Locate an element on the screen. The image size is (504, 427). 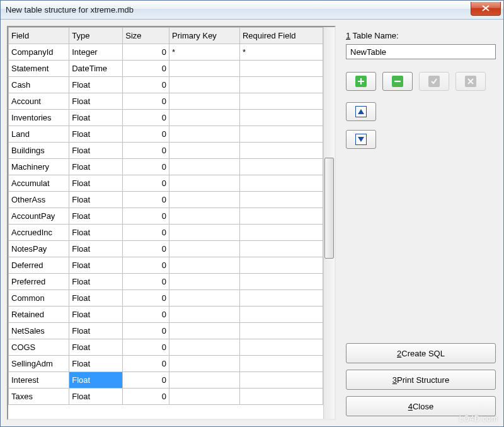
col-header-size: Size is located at coordinates (146, 36).